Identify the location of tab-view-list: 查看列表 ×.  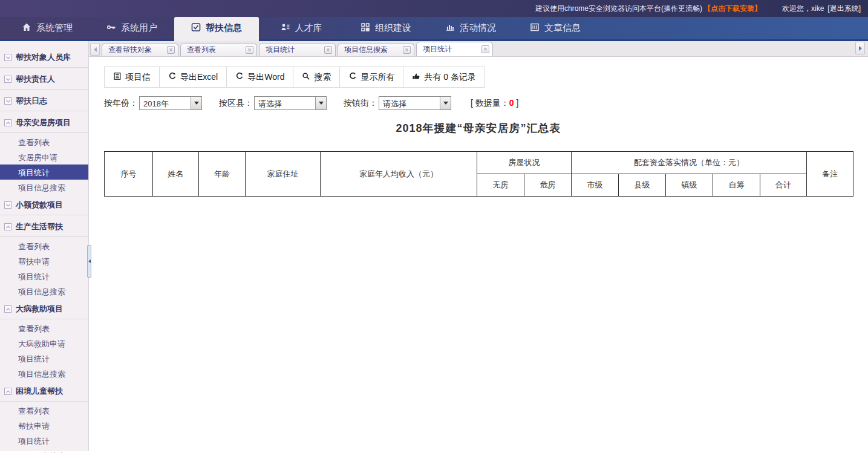
(219, 50).